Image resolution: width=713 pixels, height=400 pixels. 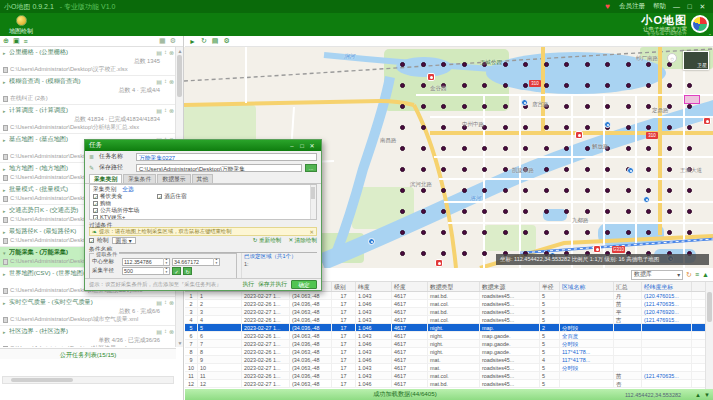 What do you see at coordinates (449, 368) in the screenshot?
I see `table-row: 10102023-02-27 1...(34.063,-48171.043461…` at bounding box center [449, 368].